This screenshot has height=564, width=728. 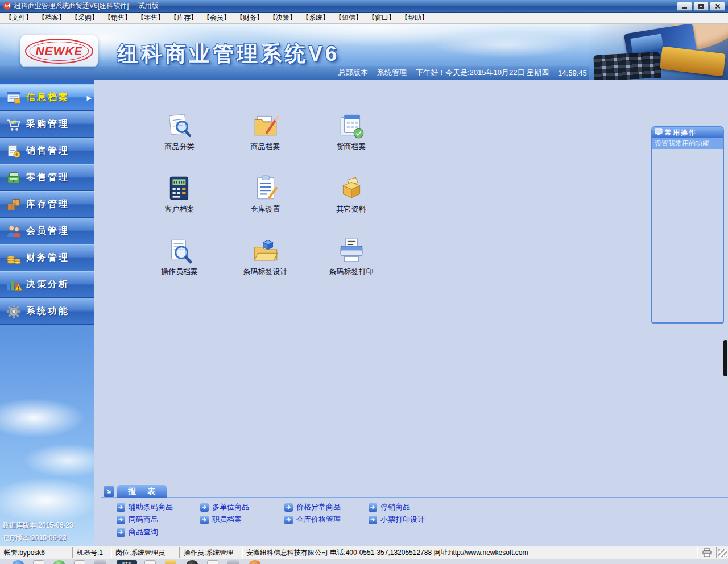 What do you see at coordinates (180, 143) in the screenshot?
I see `shortcut-goods-category: 商品分类` at bounding box center [180, 143].